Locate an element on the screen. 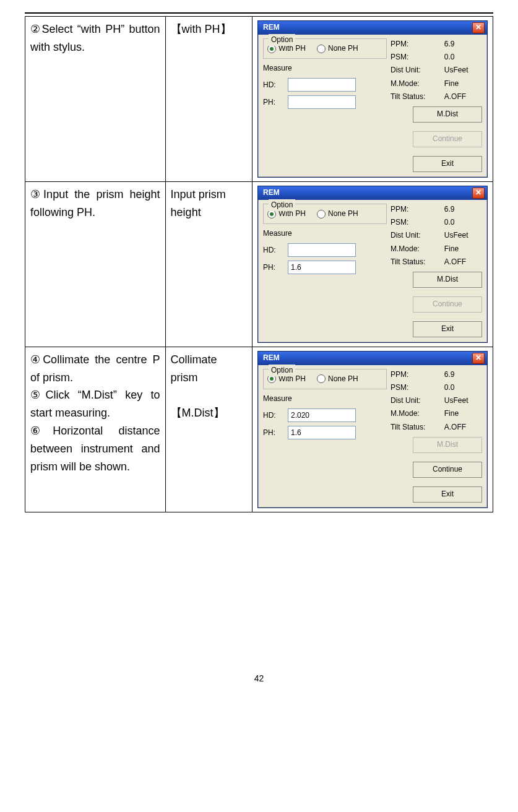 The height and width of the screenshot is (812, 518). page-number: 42 is located at coordinates (259, 681).